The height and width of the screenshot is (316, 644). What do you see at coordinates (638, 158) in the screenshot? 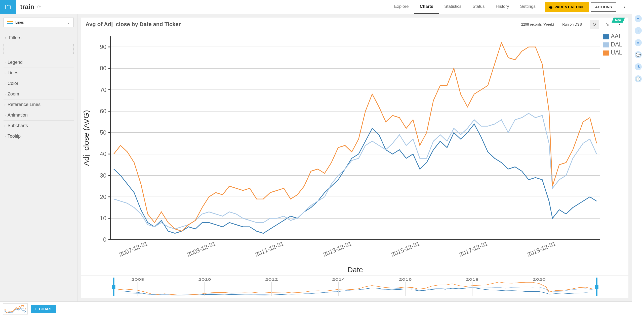
I see `right-rail: + i ≡ 💬 ⚗ 🕓` at bounding box center [638, 158].